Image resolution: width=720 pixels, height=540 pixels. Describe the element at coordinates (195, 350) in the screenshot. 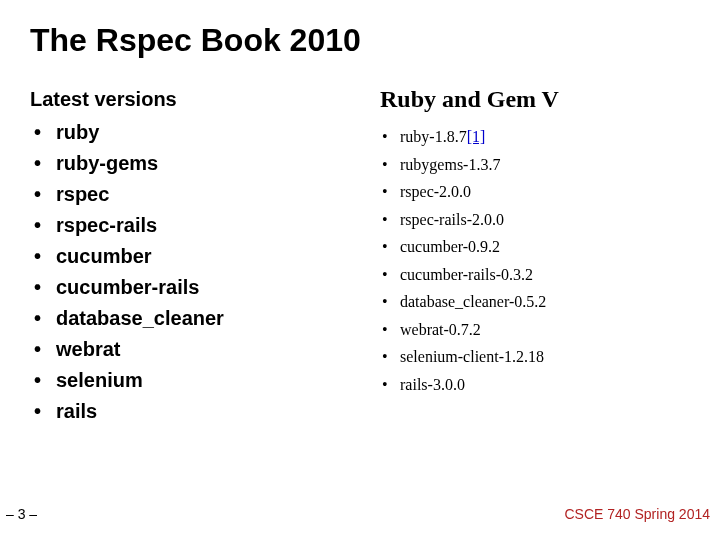

I see `list-item: webrat` at that location.